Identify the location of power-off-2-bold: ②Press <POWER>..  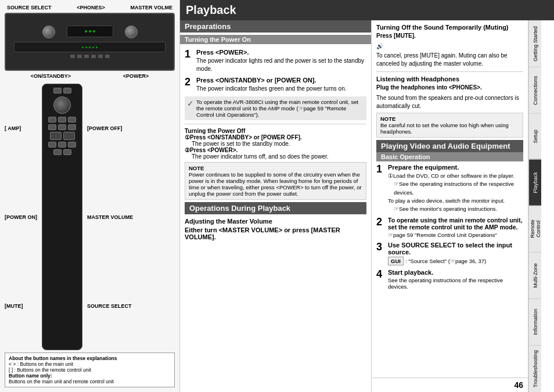
(211, 150).